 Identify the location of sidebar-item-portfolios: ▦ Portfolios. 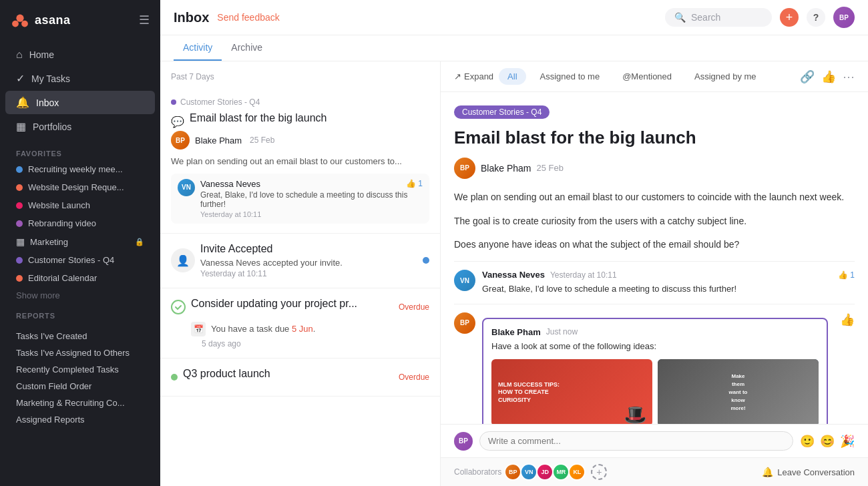
(80, 127).